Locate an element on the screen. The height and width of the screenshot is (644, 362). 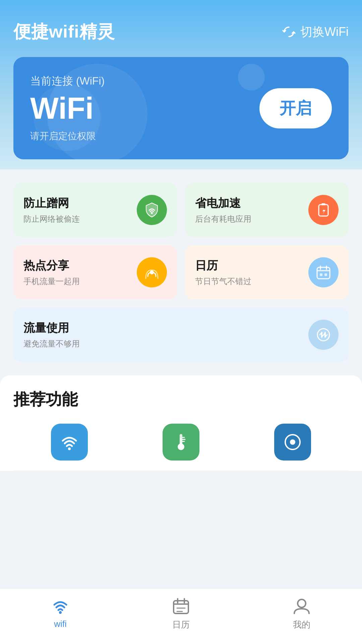
nav-item-wifi: wifi is located at coordinates (60, 614).